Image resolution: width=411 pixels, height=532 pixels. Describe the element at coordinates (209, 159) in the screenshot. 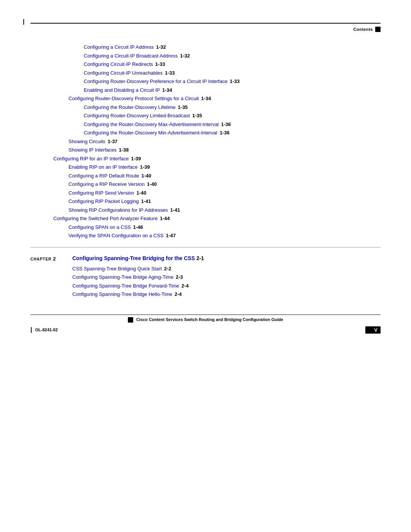

I see `toc-item: Configuring RIP for an IP Interface1-39` at that location.